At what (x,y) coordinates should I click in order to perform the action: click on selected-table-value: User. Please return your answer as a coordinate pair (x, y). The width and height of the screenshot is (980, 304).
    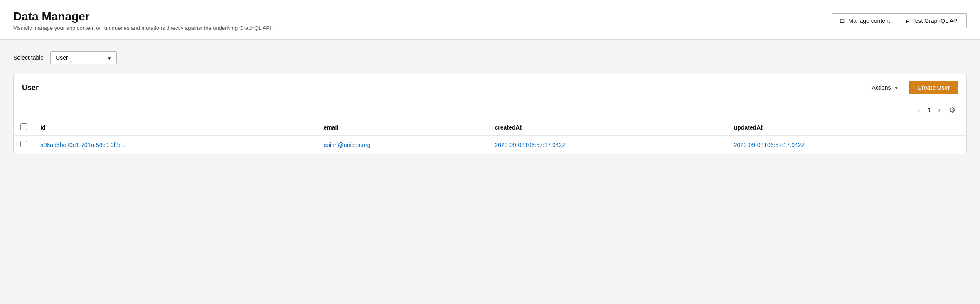
    Looking at the image, I should click on (62, 58).